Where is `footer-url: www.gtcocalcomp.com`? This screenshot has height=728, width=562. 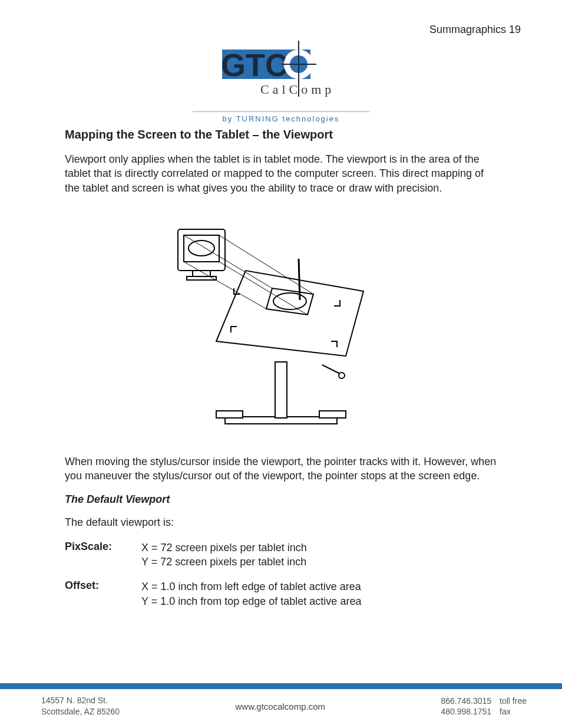 footer-url: www.gtcocalcomp.com is located at coordinates (280, 706).